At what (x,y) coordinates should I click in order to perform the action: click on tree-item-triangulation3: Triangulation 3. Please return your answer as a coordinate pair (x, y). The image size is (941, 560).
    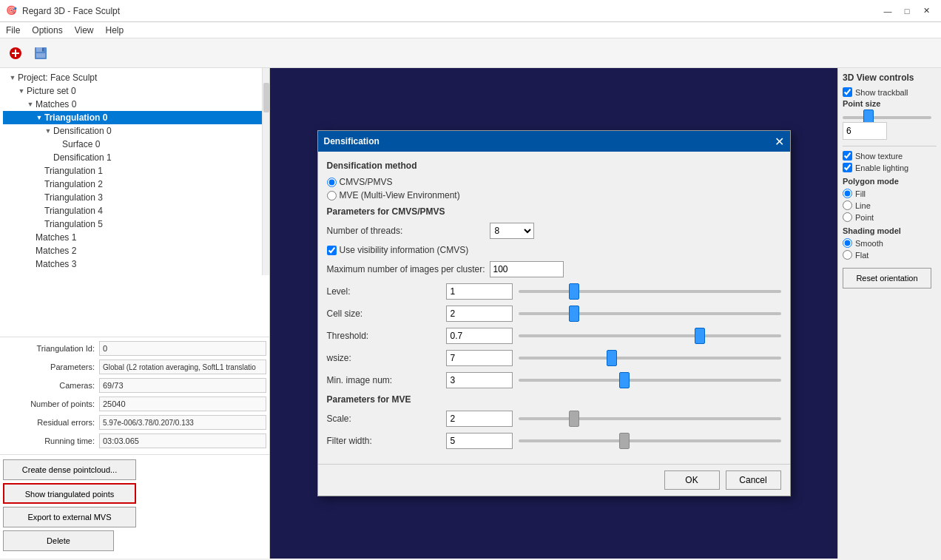
    Looking at the image, I should click on (135, 198).